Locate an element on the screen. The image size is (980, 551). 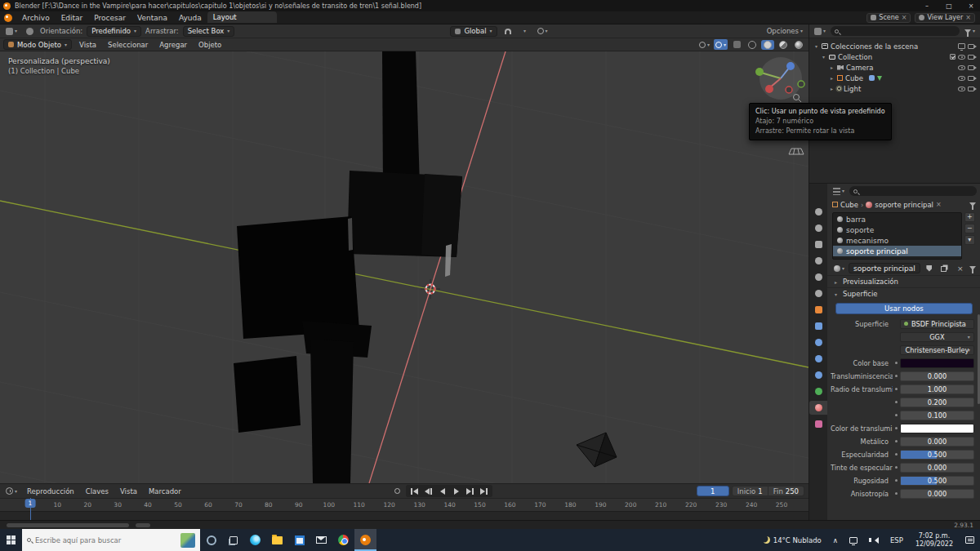
view-layer-selector: View Layer × is located at coordinates (945, 18).